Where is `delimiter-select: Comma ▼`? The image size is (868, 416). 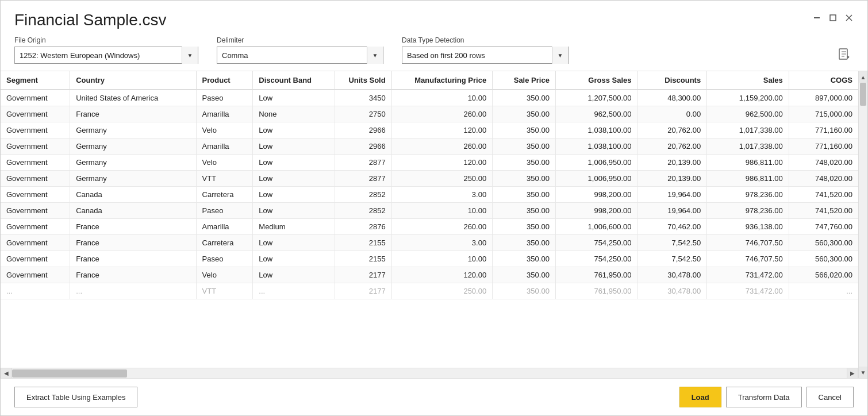
delimiter-select: Comma ▼ is located at coordinates (300, 55).